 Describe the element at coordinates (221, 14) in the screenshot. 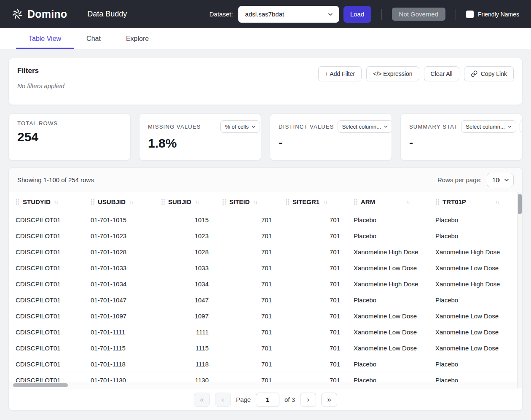

I see `dataset-label: Dataset:` at that location.